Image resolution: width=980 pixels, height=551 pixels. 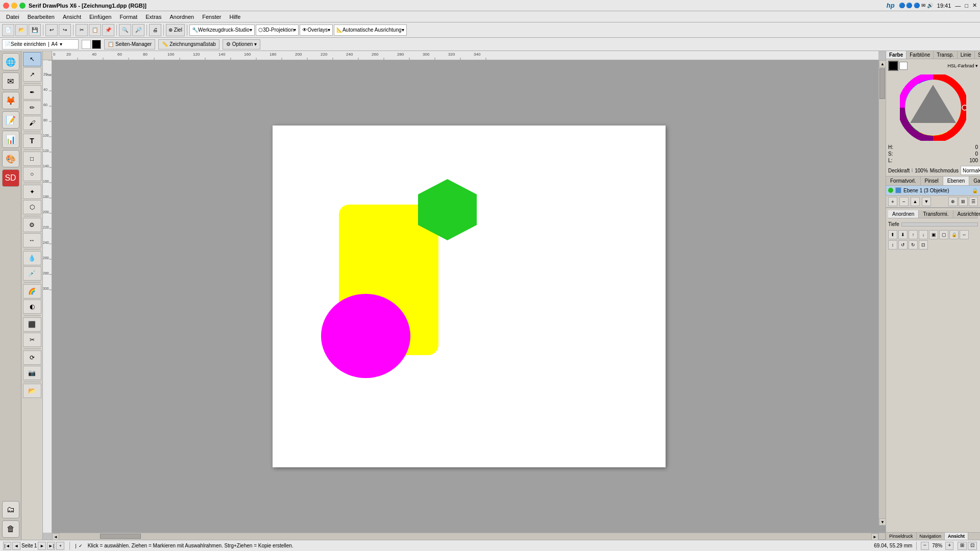 I want to click on scroll-track-h, so click(x=465, y=537).